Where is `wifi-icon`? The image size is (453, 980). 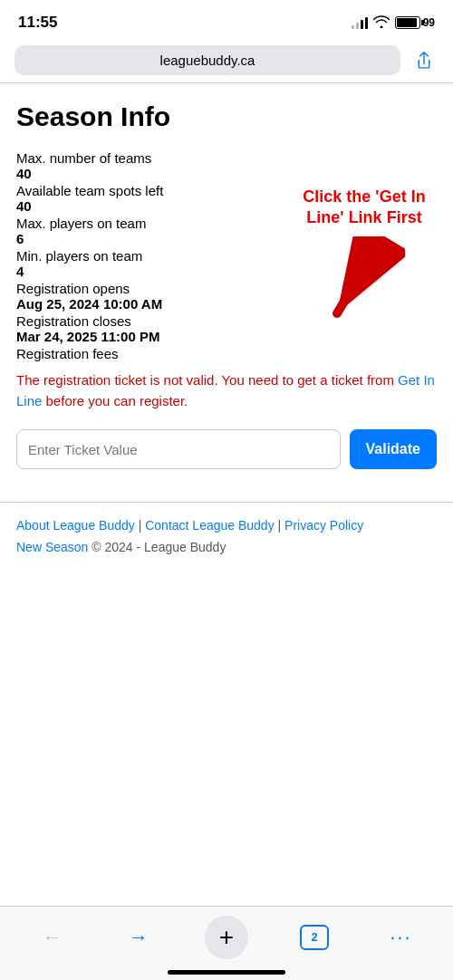
wifi-icon is located at coordinates (381, 24).